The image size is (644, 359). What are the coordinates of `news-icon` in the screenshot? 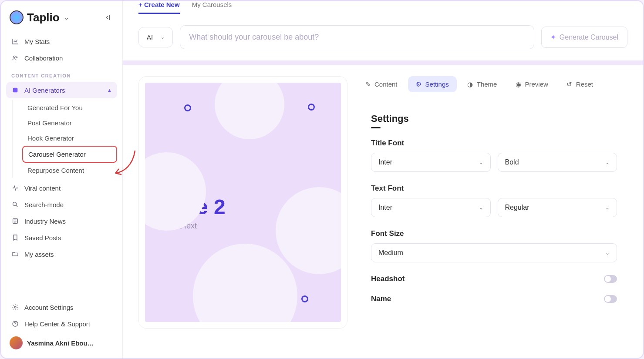 It's located at (15, 221).